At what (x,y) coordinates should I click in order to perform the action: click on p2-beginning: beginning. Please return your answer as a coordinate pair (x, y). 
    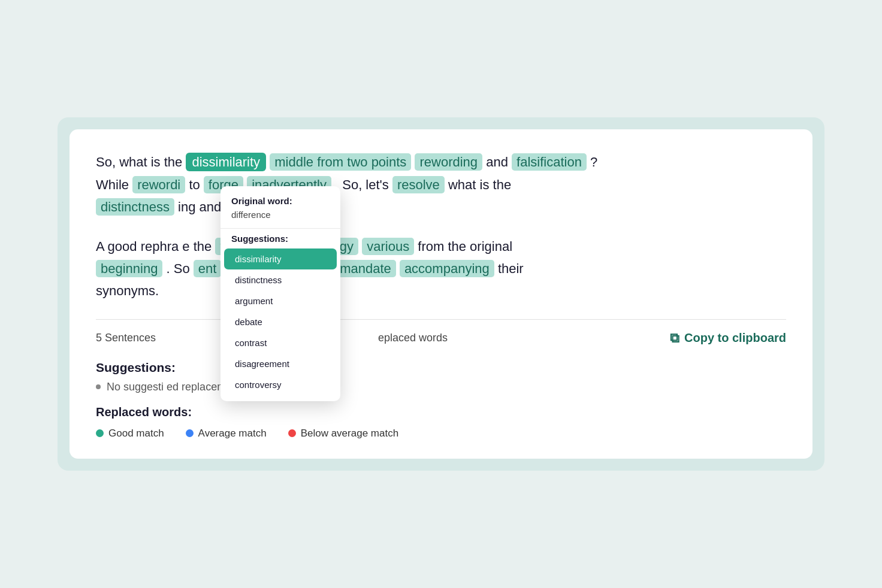
    Looking at the image, I should click on (129, 268).